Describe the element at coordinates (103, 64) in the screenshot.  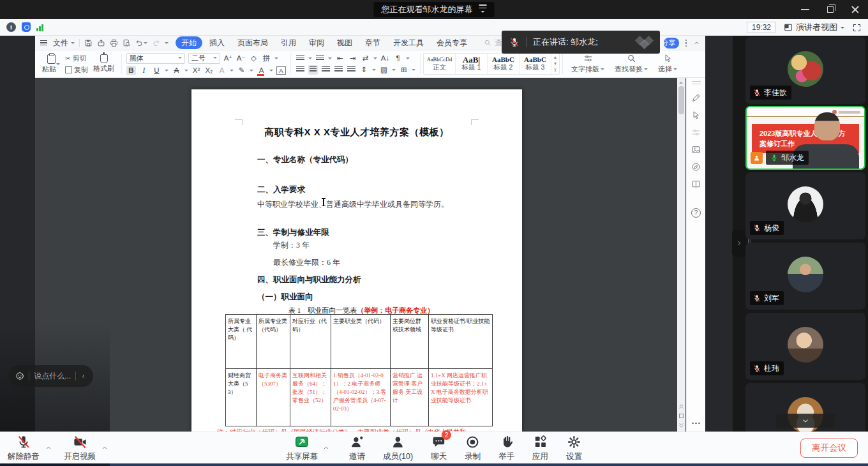
I see `format-painter-button: 格式刷` at that location.